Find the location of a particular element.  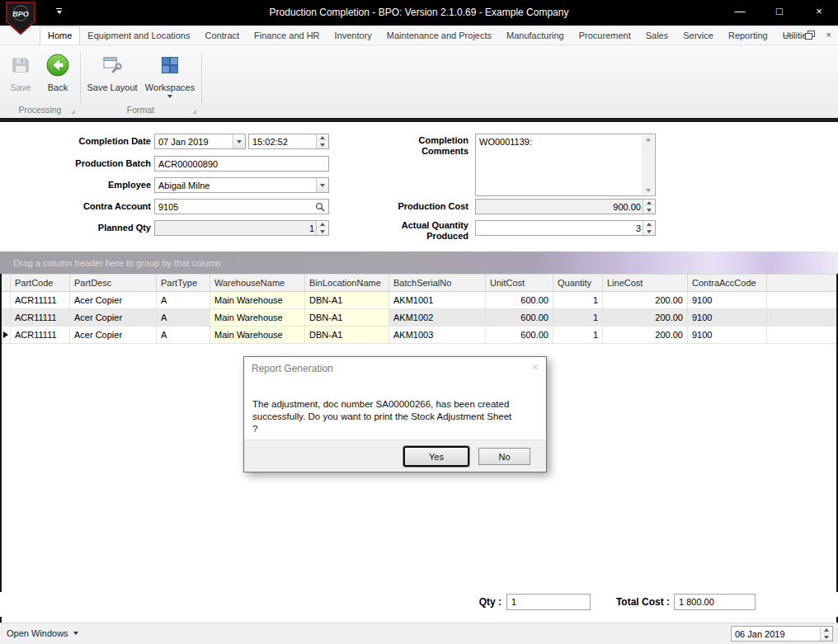

actual-quantity-spinner is located at coordinates (648, 228).